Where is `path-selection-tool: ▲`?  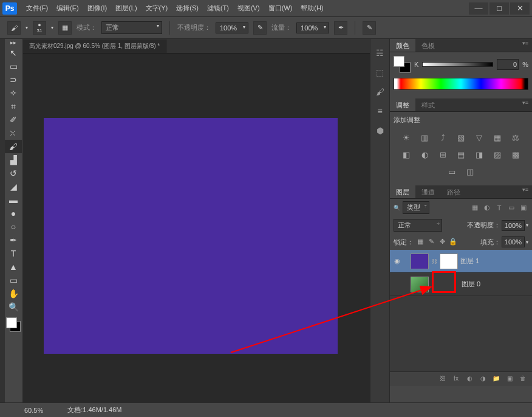 path-selection-tool: ▲ is located at coordinates (13, 267).